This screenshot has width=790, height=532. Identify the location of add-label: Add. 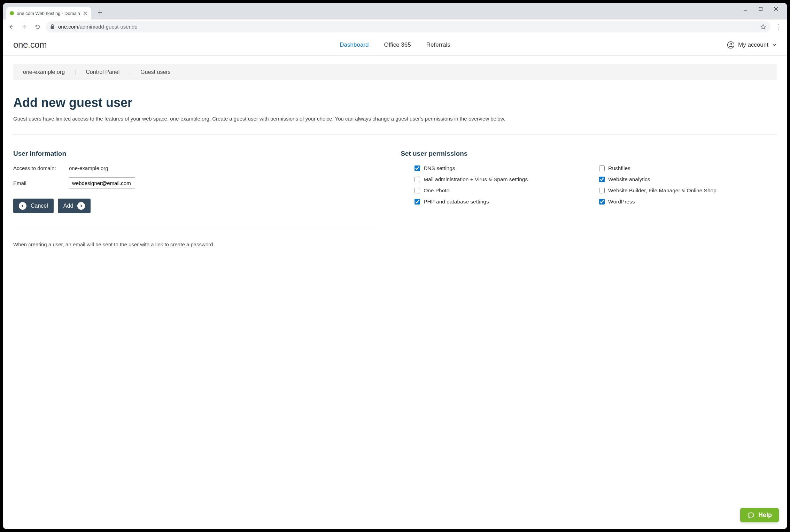
(68, 206).